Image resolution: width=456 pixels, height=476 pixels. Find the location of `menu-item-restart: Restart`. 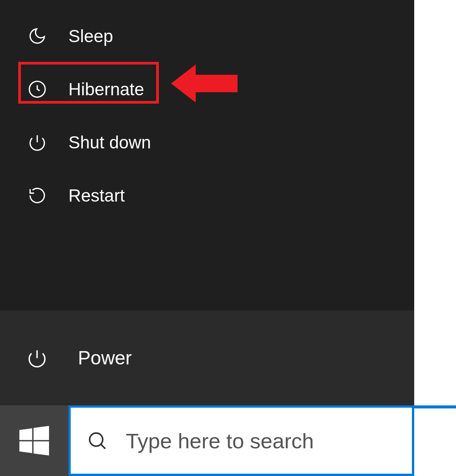

menu-item-restart: Restart is located at coordinates (207, 195).